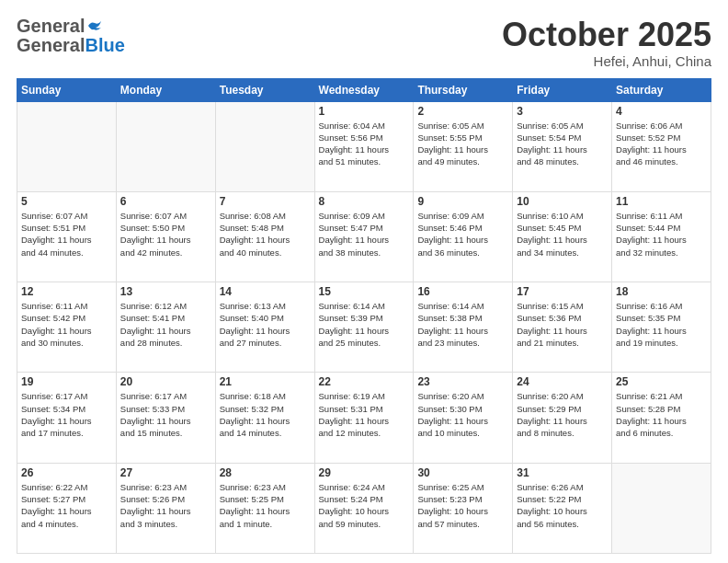 The height and width of the screenshot is (563, 728). What do you see at coordinates (66, 382) in the screenshot?
I see `day-number: 19` at bounding box center [66, 382].